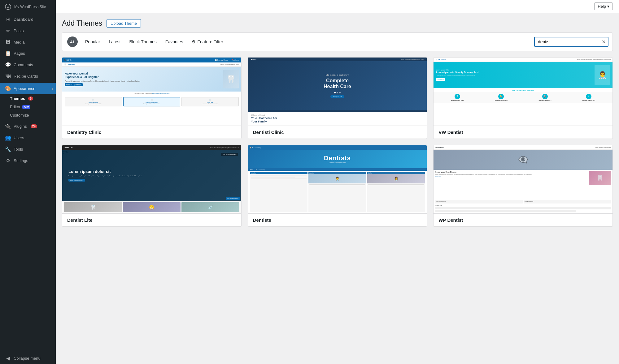  Describe the element at coordinates (338, 98) in the screenshot. I see `theme-card-dentisti-clinic: 🦷 Dentisti Home About Services Pages Blo…` at that location.